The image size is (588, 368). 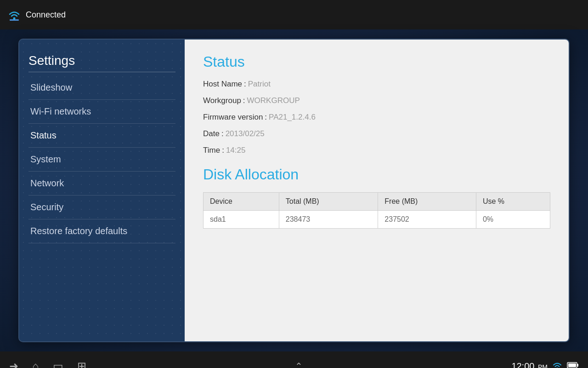 What do you see at coordinates (48, 364) in the screenshot?
I see `bottom-nav-left: ➜ ⌂ ▭ ⊞` at bounding box center [48, 364].